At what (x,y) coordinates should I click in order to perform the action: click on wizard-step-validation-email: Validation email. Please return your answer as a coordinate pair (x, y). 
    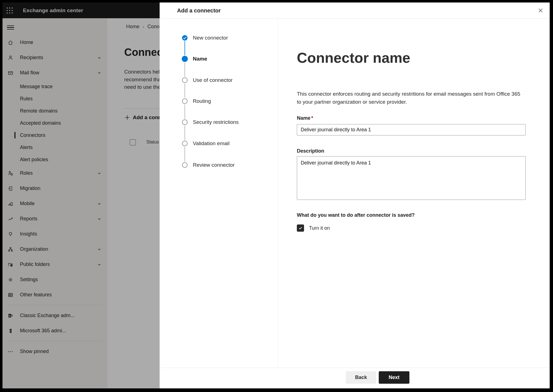
    Looking at the image, I should click on (219, 143).